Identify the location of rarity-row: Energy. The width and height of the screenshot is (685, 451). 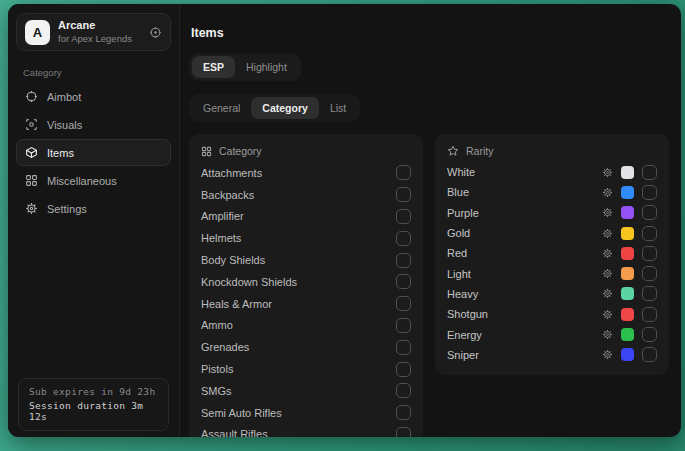
(552, 334).